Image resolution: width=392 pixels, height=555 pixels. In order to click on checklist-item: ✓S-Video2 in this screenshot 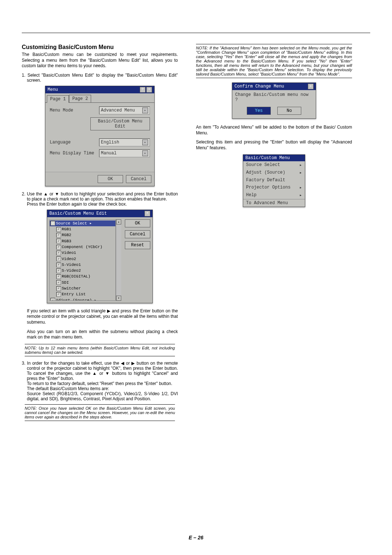, I will do `click(83, 271)`.